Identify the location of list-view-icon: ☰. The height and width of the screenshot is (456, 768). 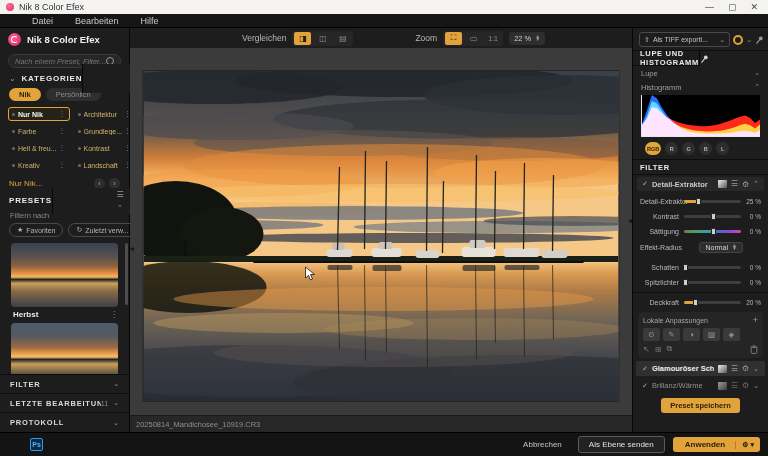
(120, 195).